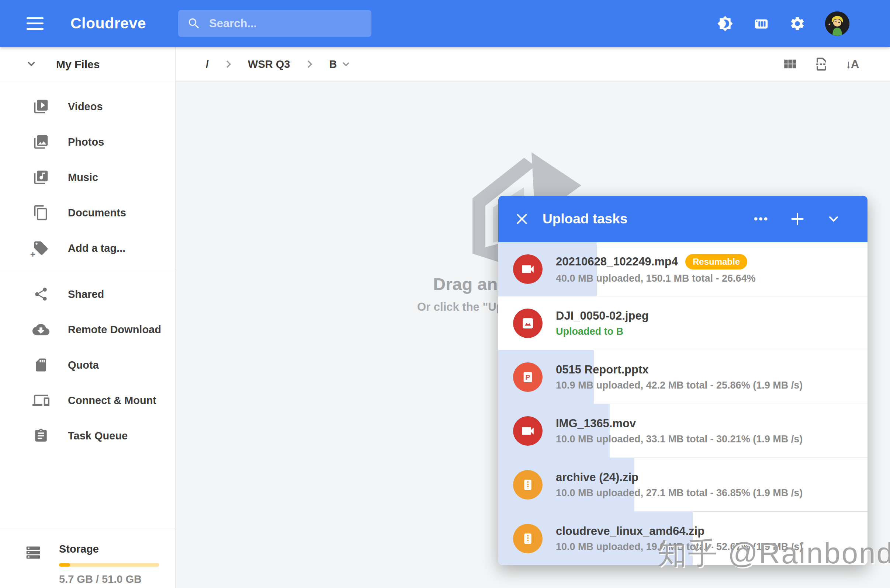  I want to click on storage-label: Storage, so click(109, 549).